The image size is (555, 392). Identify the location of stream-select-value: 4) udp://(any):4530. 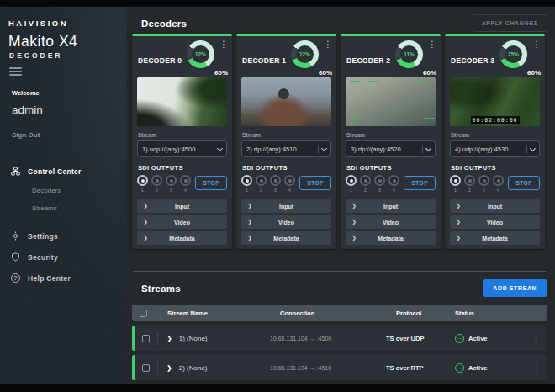
(489, 150).